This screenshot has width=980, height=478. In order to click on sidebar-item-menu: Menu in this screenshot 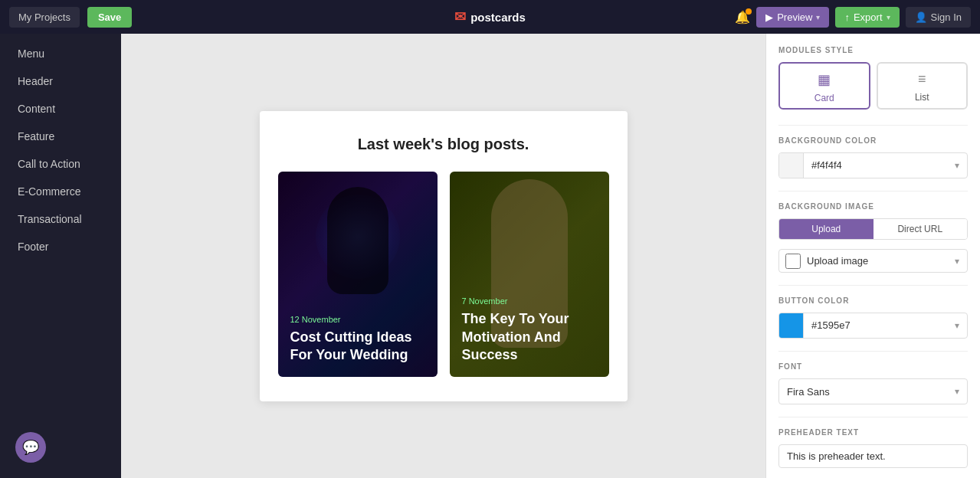, I will do `click(61, 54)`.